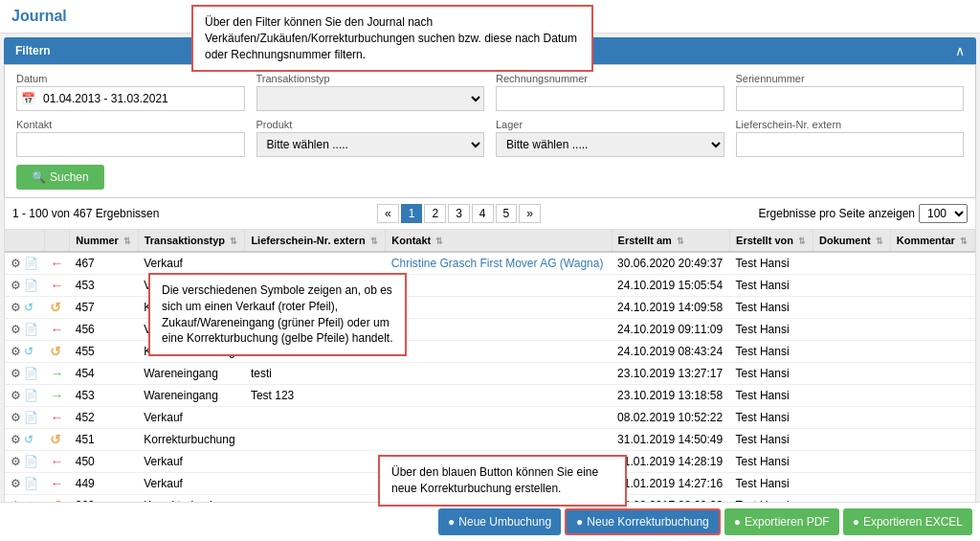 The image size is (980, 541). What do you see at coordinates (670, 241) in the screenshot?
I see `th-erstellt-am: Erstellt am ⇅` at bounding box center [670, 241].